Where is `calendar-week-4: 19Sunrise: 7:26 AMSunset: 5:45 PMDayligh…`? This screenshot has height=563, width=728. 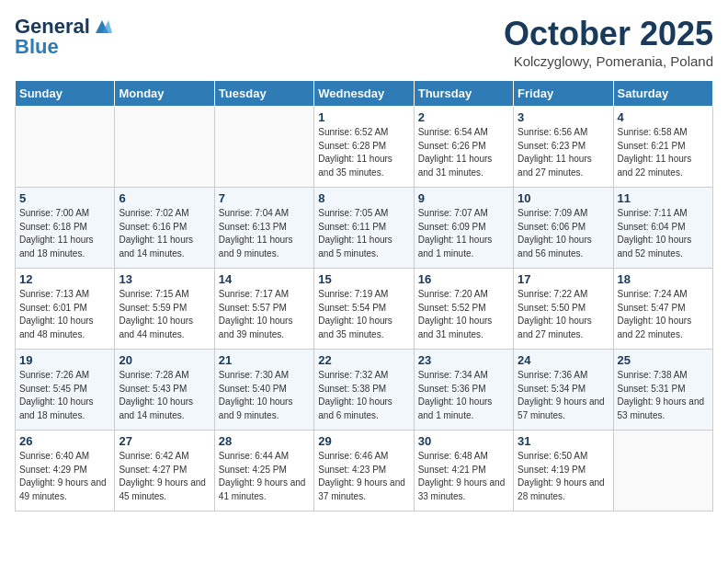 calendar-week-4: 19Sunrise: 7:26 AMSunset: 5:45 PMDayligh… is located at coordinates (364, 390).